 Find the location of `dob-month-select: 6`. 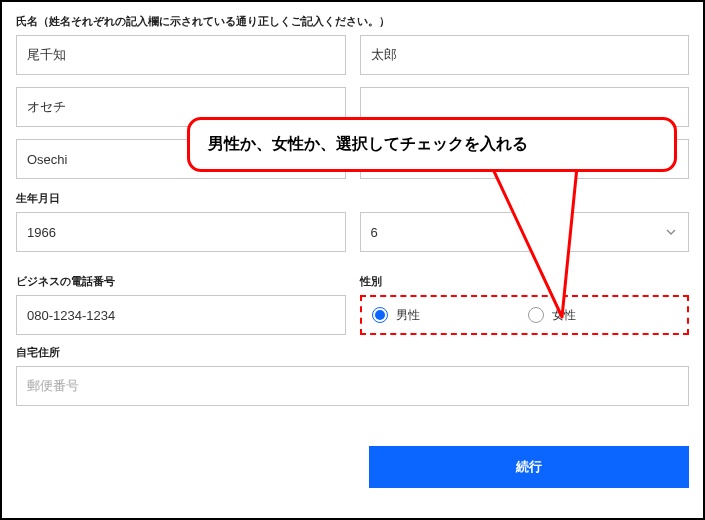

dob-month-select: 6 is located at coordinates (525, 232).